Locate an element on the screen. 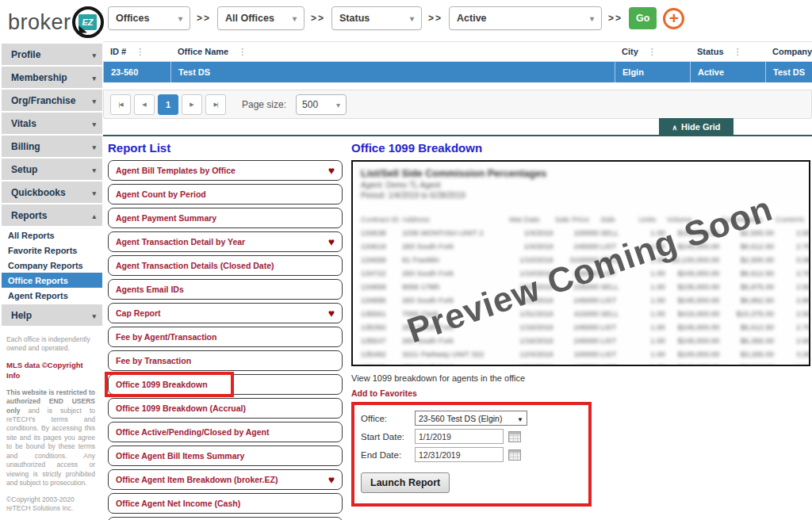 Image resolution: width=812 pixels, height=520 pixels. brokerez-logo: broker EZ is located at coordinates (56, 22).